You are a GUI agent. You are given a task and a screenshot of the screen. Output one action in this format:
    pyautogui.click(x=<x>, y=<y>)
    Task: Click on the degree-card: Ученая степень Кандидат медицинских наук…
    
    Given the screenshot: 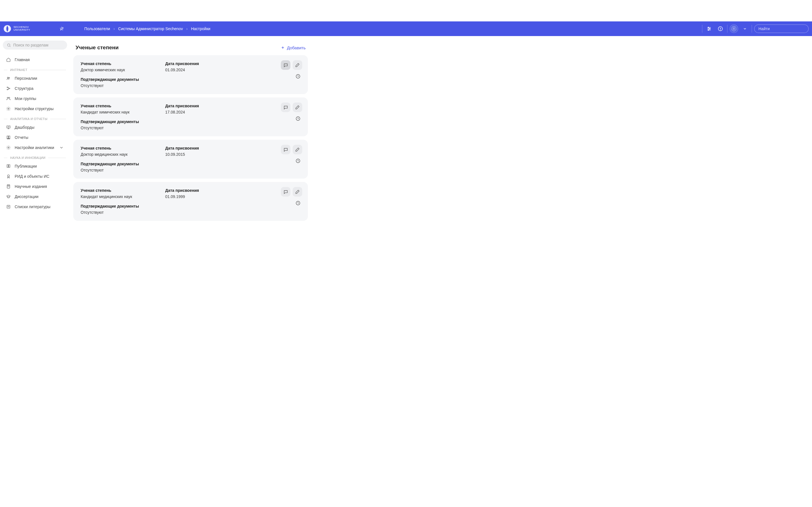 What is the action you would take?
    pyautogui.click(x=191, y=202)
    